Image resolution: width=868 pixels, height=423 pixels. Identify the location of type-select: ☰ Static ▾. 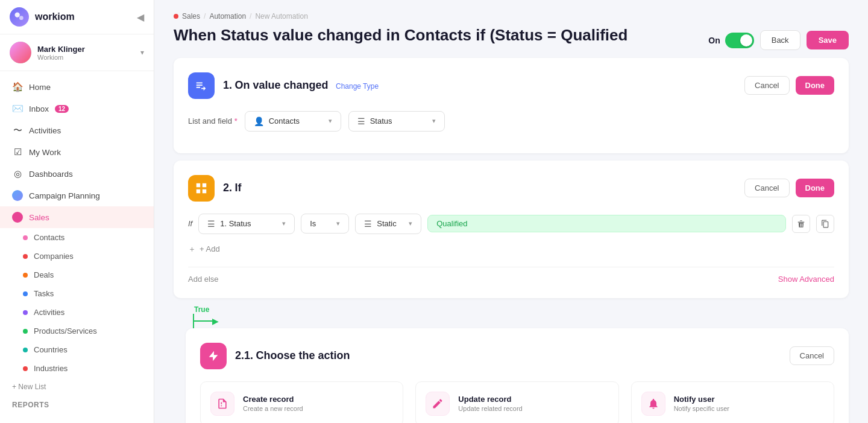
(388, 224).